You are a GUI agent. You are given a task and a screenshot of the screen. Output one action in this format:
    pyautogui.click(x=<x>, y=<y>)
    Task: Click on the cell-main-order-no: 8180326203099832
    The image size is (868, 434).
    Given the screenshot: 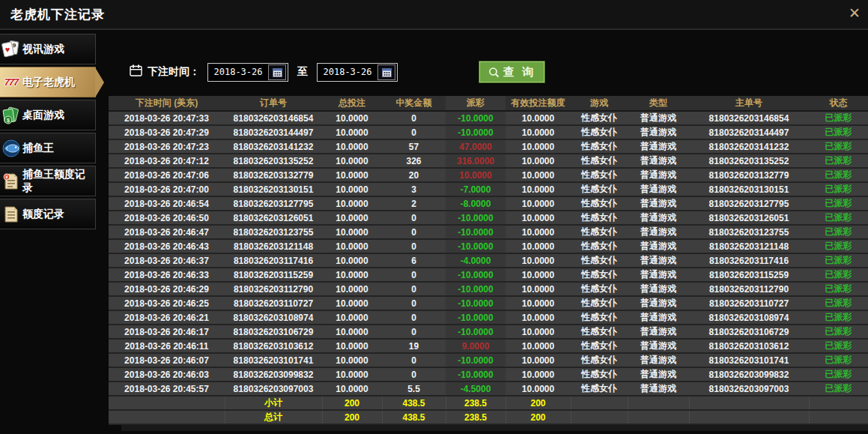 What is the action you would take?
    pyautogui.click(x=749, y=375)
    